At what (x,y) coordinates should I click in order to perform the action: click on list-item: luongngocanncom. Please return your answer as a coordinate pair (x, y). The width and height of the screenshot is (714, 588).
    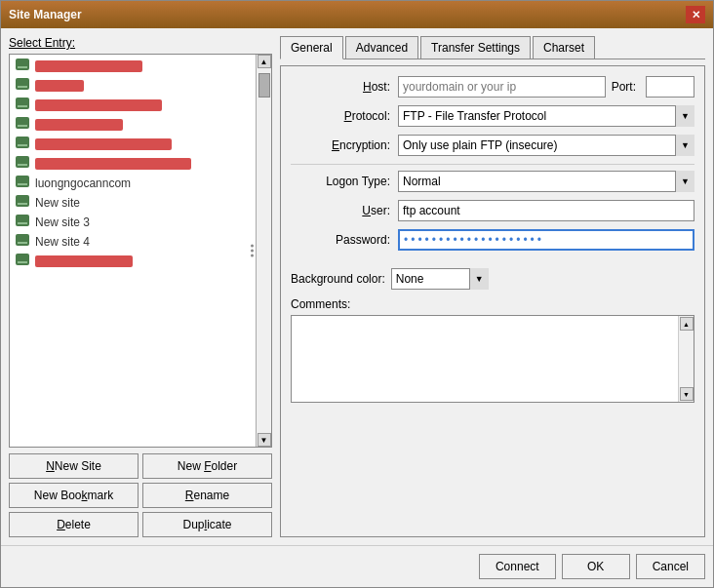
    Looking at the image, I should click on (133, 183).